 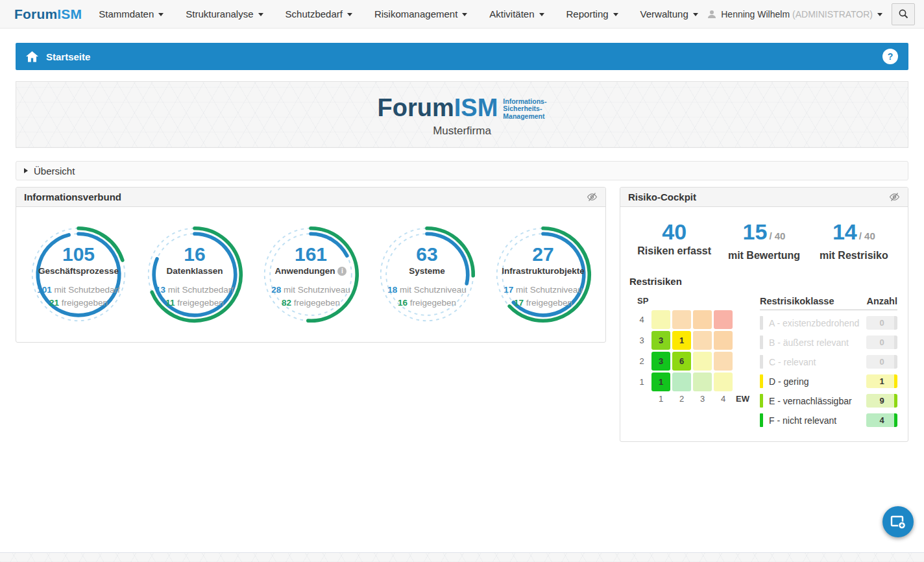 What do you see at coordinates (881, 382) in the screenshot?
I see `legend-count: 1` at bounding box center [881, 382].